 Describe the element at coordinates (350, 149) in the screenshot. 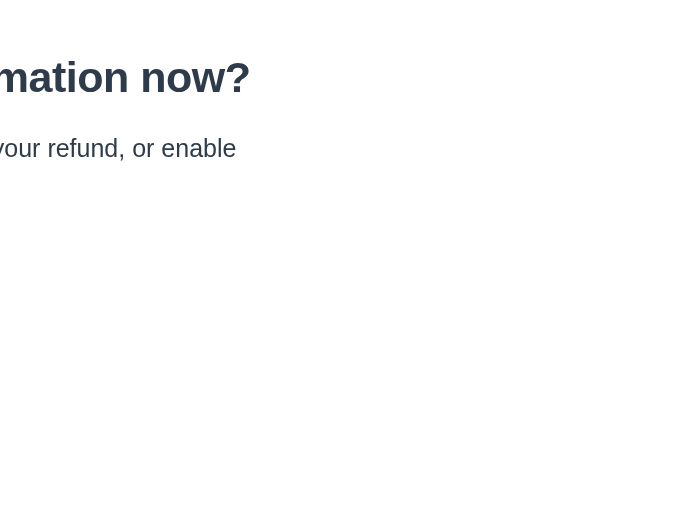

I see `description-text: set up direct deposit for your refund, o…` at that location.